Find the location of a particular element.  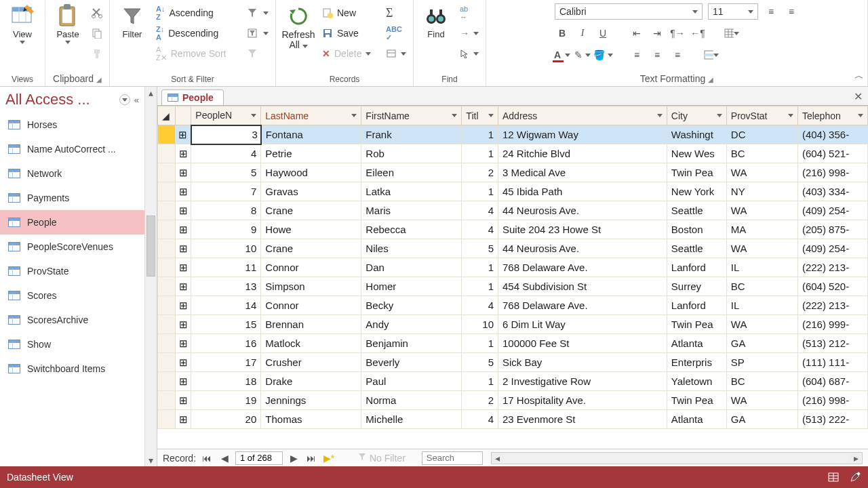

paste-button: Paste is located at coordinates (68, 23).